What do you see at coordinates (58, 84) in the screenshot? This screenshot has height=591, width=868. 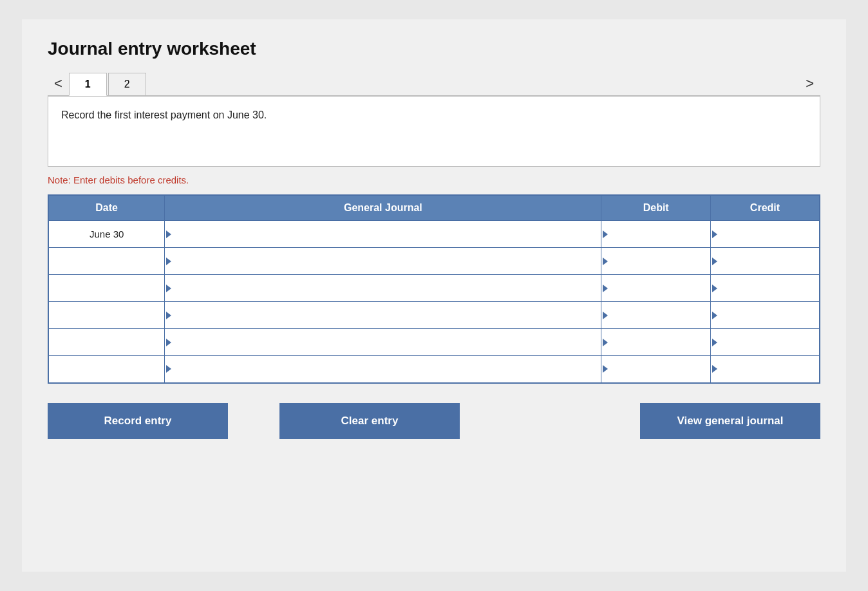 I see `prev-arrow: <` at bounding box center [58, 84].